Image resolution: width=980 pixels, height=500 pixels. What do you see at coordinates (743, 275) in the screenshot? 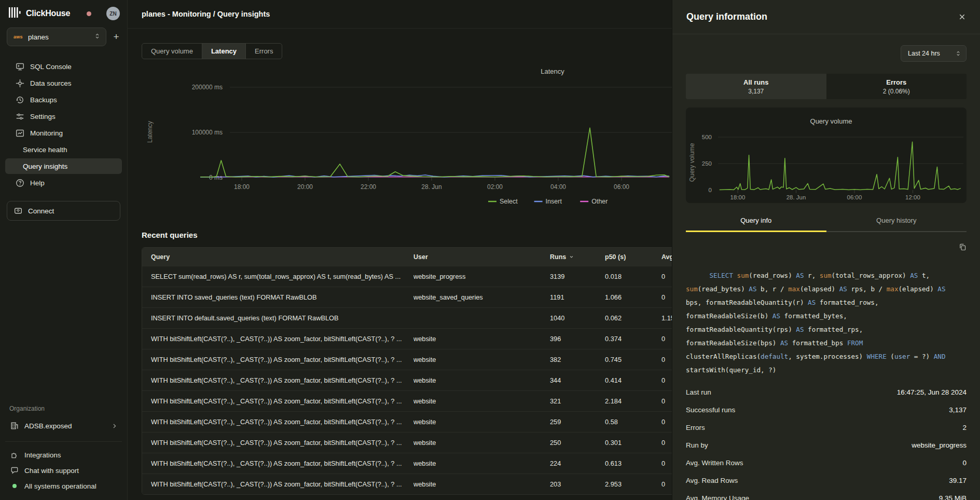
I see `sql-token: sum` at bounding box center [743, 275].